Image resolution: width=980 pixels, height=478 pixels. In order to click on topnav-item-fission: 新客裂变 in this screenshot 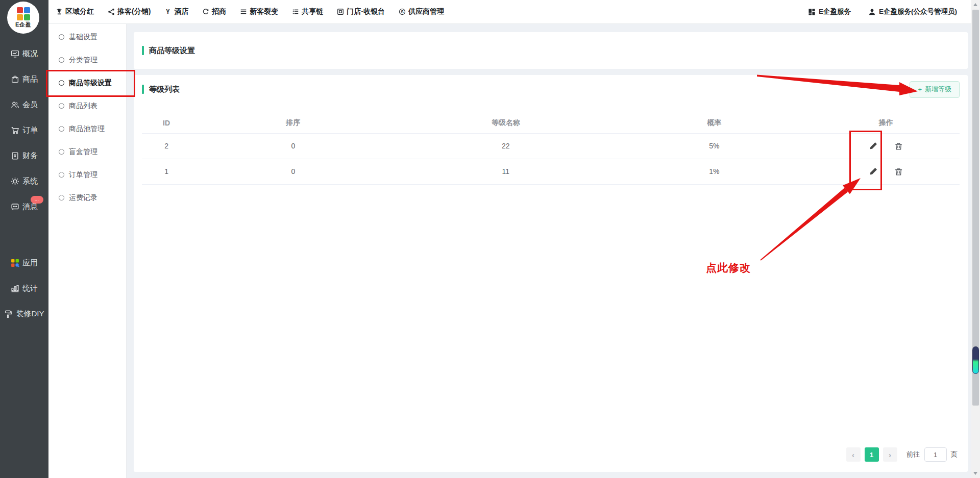, I will do `click(259, 12)`.